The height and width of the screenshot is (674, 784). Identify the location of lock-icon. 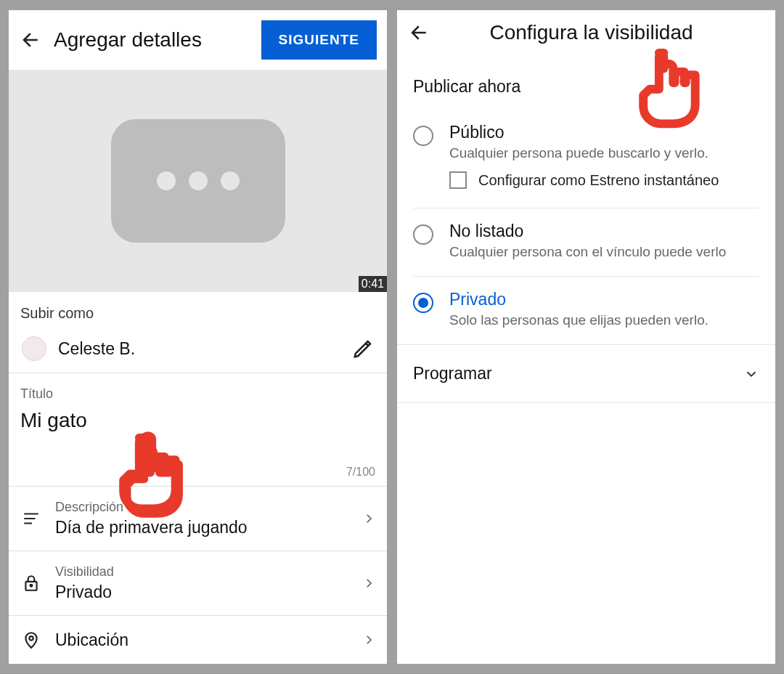
(31, 583).